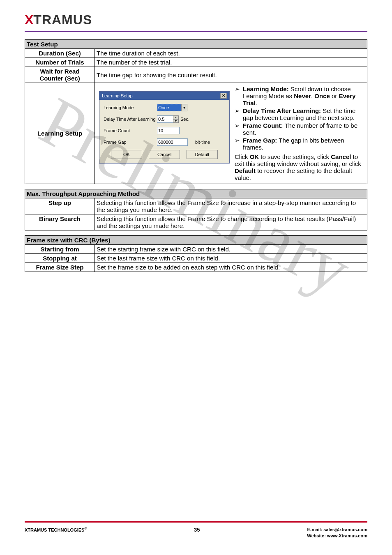  What do you see at coordinates (60, 75) in the screenshot?
I see `wait-label: Wait for Read Counter (Sec)` at bounding box center [60, 75].